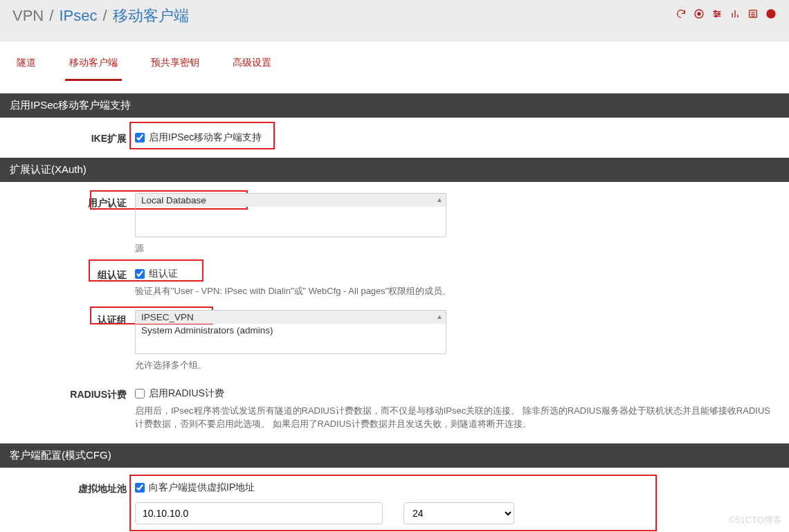  I want to click on breadcrumb: VPN / IPsec / 移动客户端, so click(101, 16).